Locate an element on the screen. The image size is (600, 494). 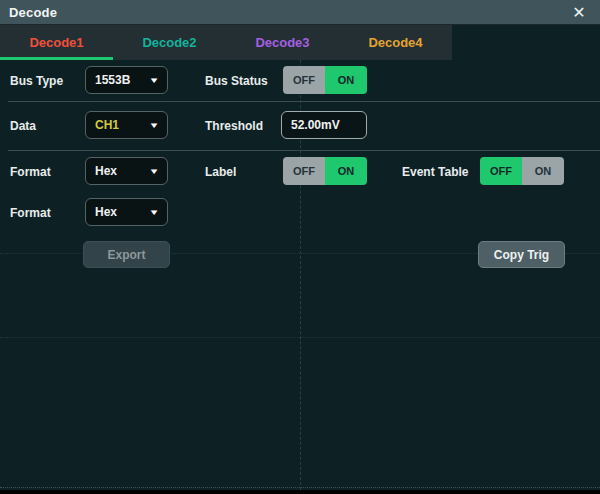
label-toggle: OFF ON is located at coordinates (325, 171).